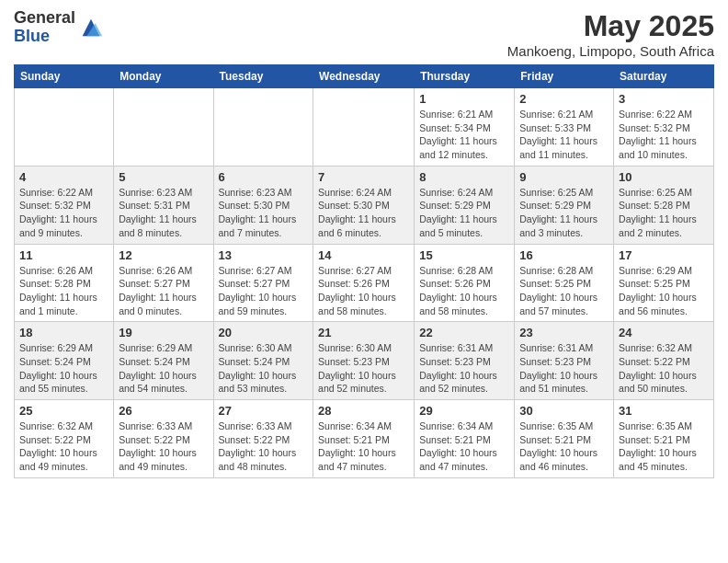  I want to click on calendar-cell: 6Sunrise: 6:23 AM Sunset: 5:30 PM Daylig…, so click(263, 204).